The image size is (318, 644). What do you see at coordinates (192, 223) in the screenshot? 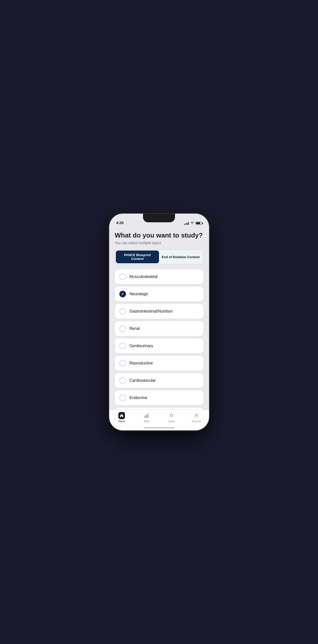
I see `wifi-icon` at bounding box center [192, 223].